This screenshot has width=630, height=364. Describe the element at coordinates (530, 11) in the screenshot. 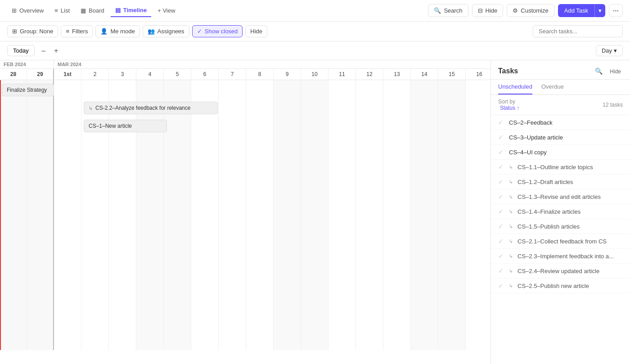

I see `customize-button: ⚙ Customize` at that location.